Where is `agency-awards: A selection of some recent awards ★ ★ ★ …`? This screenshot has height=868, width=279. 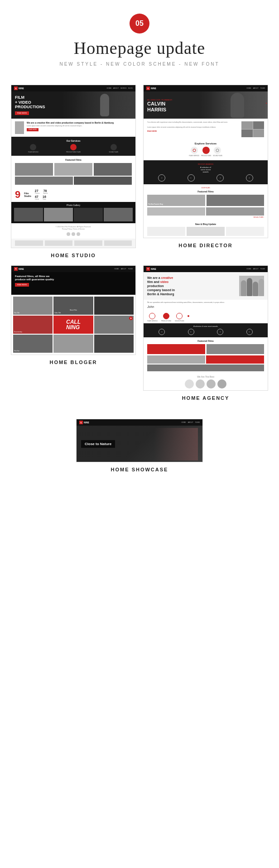
agency-awards: A selection of some recent awards ★ ★ ★ … is located at coordinates (206, 331).